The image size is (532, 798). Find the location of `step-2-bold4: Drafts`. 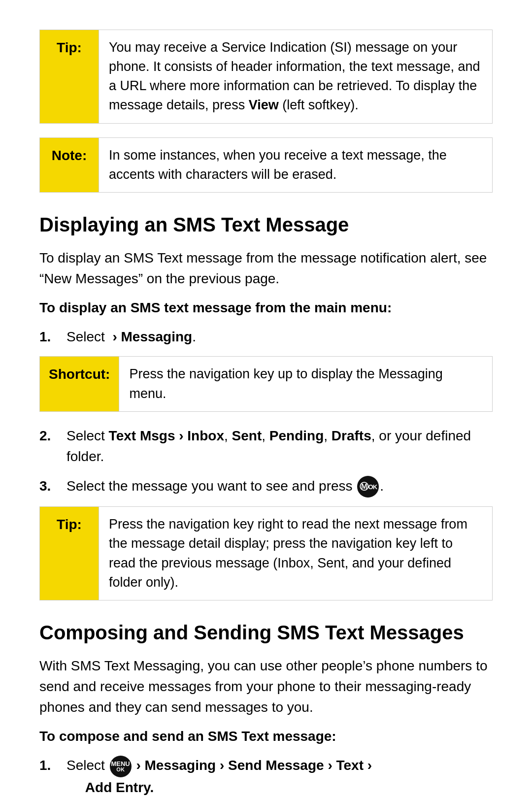

step-2-bold4: Drafts is located at coordinates (352, 435).